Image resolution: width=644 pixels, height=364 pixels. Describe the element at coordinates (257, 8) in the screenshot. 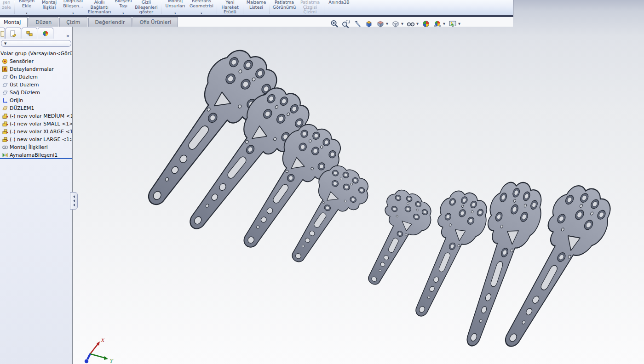

I see `command-manager-ribbon: şen zele Bileşen Ekle ▾ Montaj İlişkisi …` at that location.